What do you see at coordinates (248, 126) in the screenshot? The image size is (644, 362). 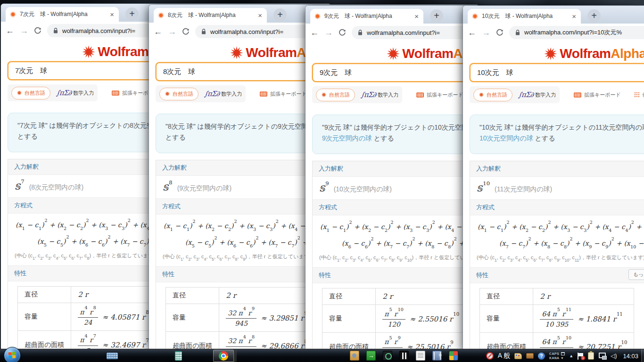 I see `assumption-text: "8次元 球" は幾何学的オブジェクトの9次元空間内の球` at bounding box center [248, 126].